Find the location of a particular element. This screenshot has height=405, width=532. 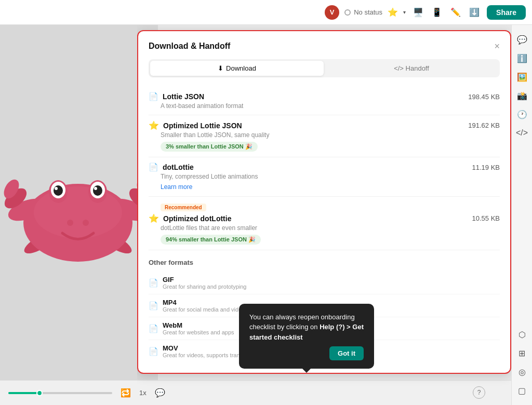

download-tab-label: Download is located at coordinates (241, 69).